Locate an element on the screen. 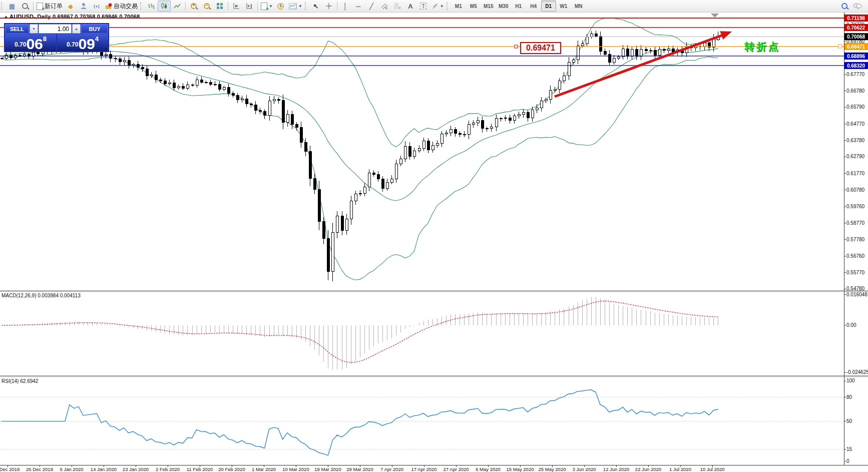  volume-input: 1.00 is located at coordinates (55, 29).